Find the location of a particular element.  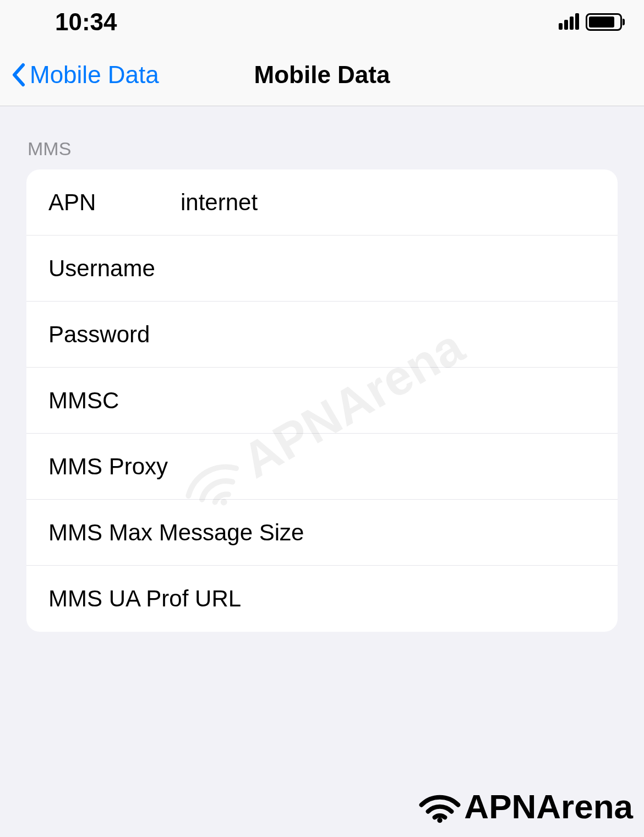

username-row: Username is located at coordinates (322, 269).